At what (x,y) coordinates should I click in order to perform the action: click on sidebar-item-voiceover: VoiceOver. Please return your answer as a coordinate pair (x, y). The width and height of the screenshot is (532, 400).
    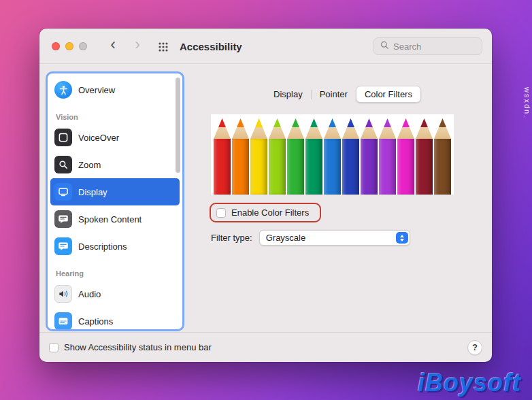
    Looking at the image, I should click on (115, 137).